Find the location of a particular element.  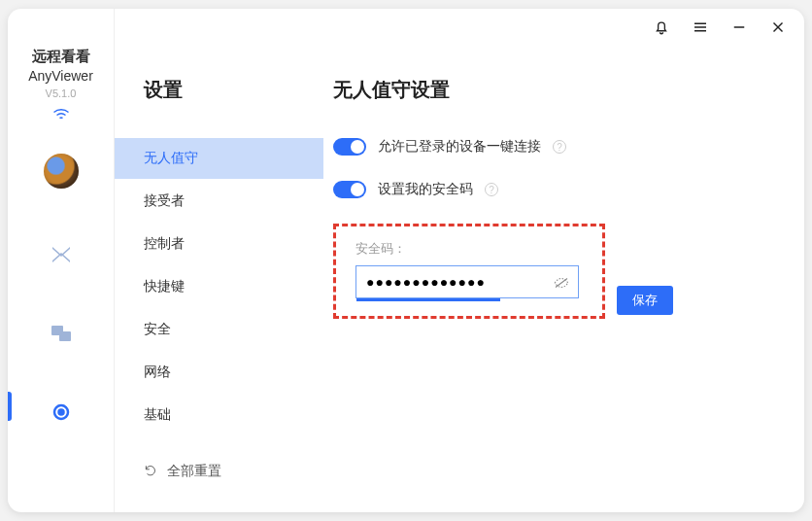

rail-active-indicator is located at coordinates (10, 406).